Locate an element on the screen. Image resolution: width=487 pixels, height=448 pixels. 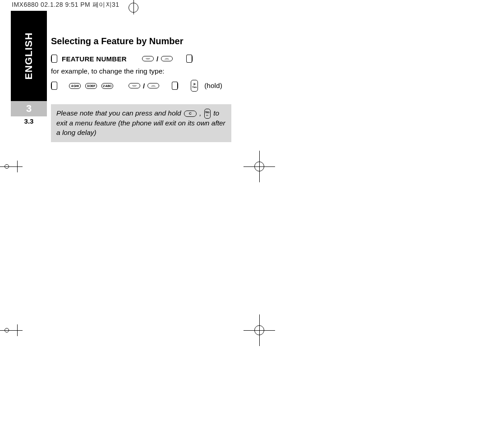
content-block: Selecting a Feature by Number FEATURE NU… is located at coordinates (141, 89).